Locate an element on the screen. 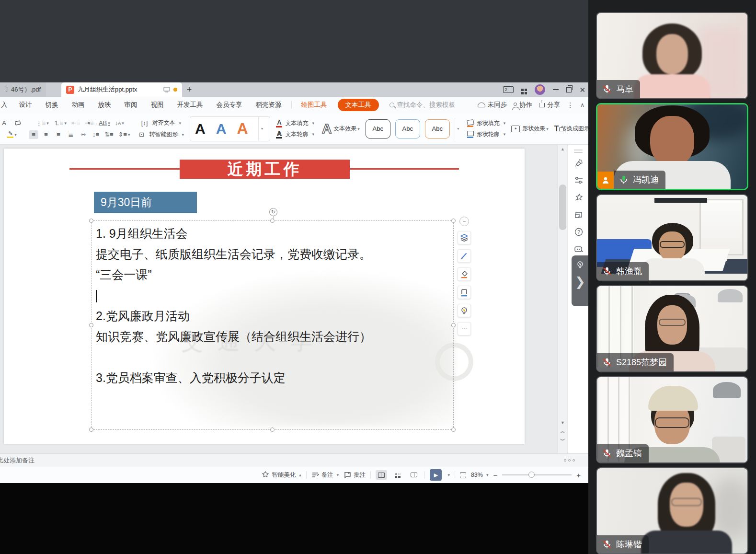  eraser-icon is located at coordinates (18, 123).